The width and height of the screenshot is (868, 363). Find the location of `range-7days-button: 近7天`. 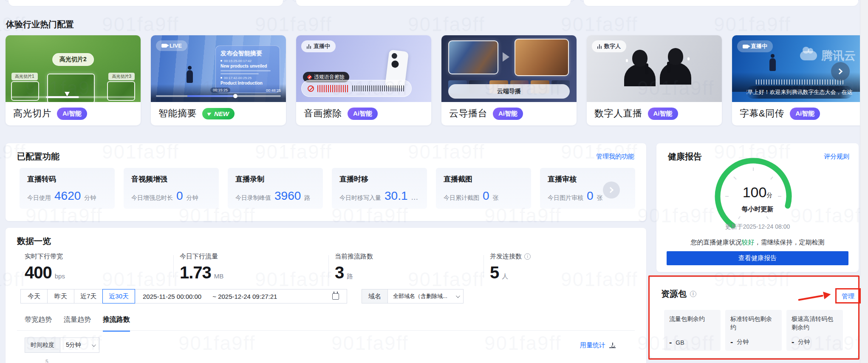

range-7days-button: 近7天 is located at coordinates (88, 296).